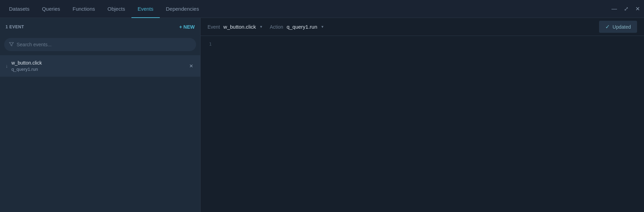 The width and height of the screenshot is (644, 212). Describe the element at coordinates (214, 27) in the screenshot. I see `event-field-label: Event` at that location.